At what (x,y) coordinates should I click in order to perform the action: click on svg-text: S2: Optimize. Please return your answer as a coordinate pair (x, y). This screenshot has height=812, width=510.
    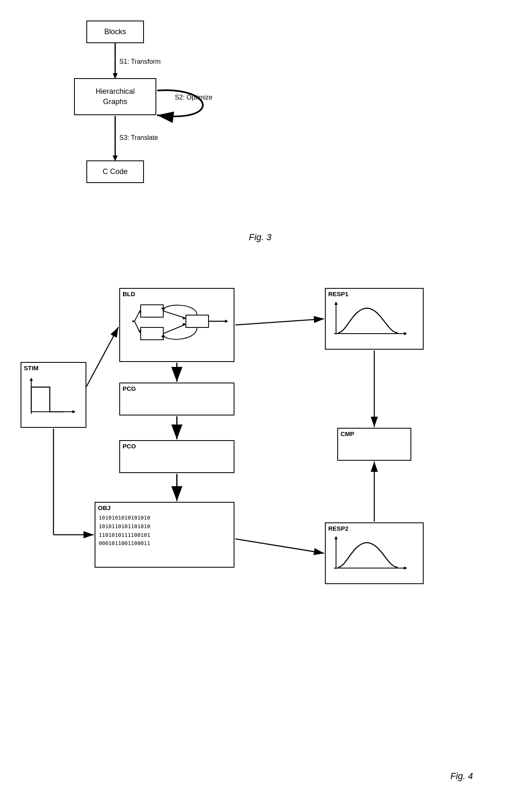
    Looking at the image, I should click on (194, 97).